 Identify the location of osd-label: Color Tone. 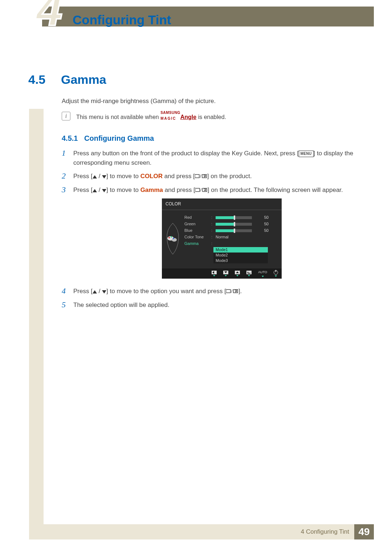
(197, 237).